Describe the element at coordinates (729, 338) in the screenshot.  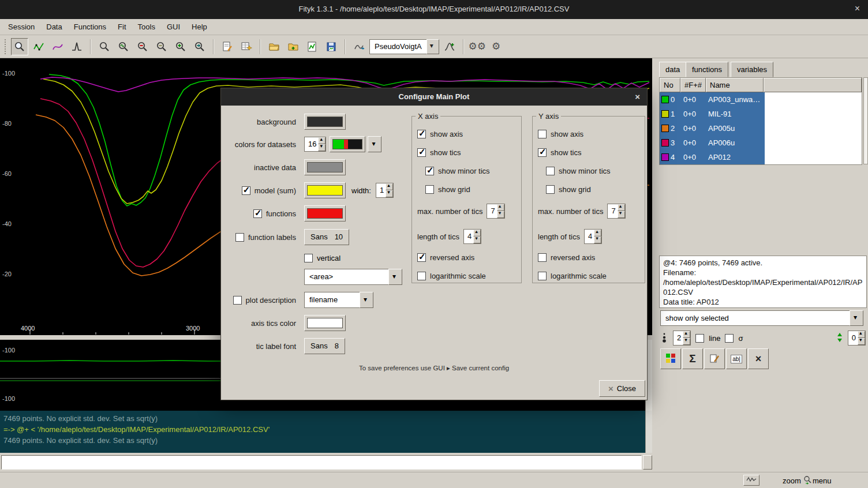
I see `sigma-checkbox` at that location.